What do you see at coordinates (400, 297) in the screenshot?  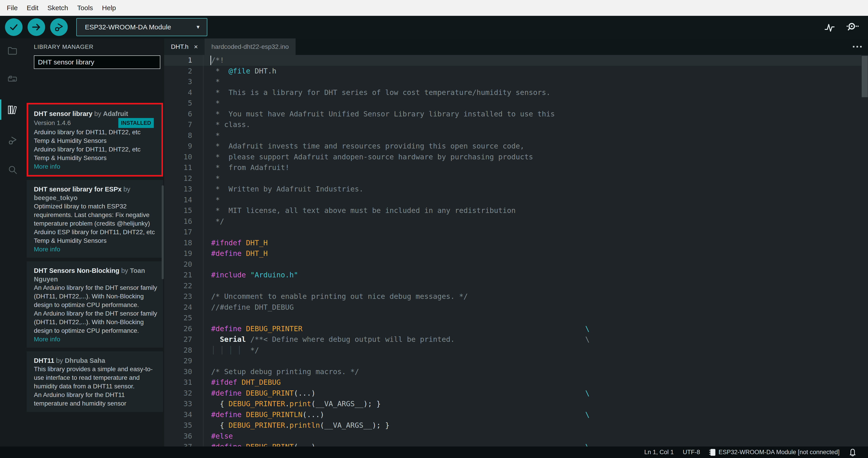 I see `code-line: /* Uncomment to enable printing out nice…` at bounding box center [400, 297].